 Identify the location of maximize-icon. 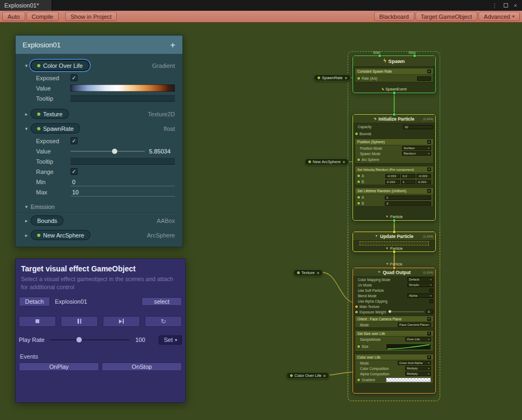
(506, 5).